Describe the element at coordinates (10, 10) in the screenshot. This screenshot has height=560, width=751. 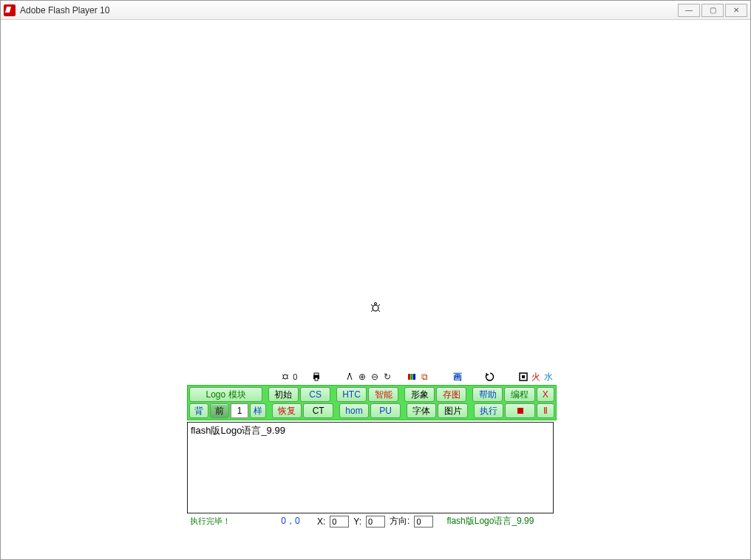
I see `flash-icon` at that location.